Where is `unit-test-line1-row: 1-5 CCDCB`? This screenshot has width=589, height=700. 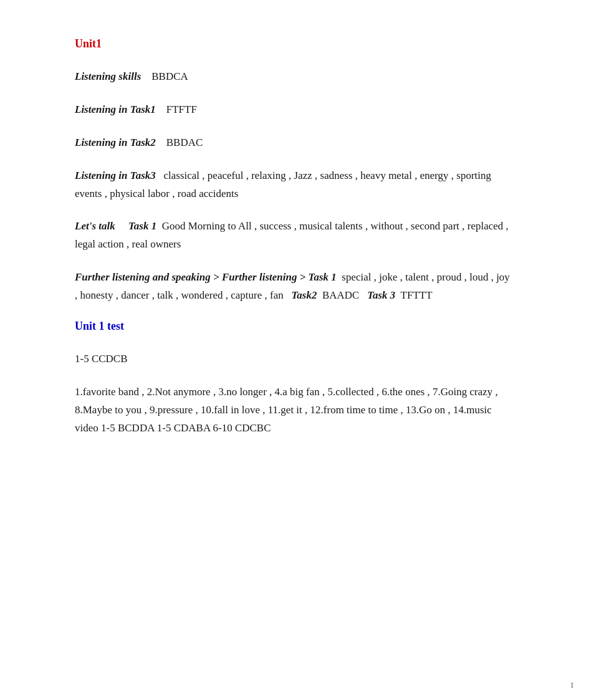 unit-test-line1-row: 1-5 CCDCB is located at coordinates (294, 359).